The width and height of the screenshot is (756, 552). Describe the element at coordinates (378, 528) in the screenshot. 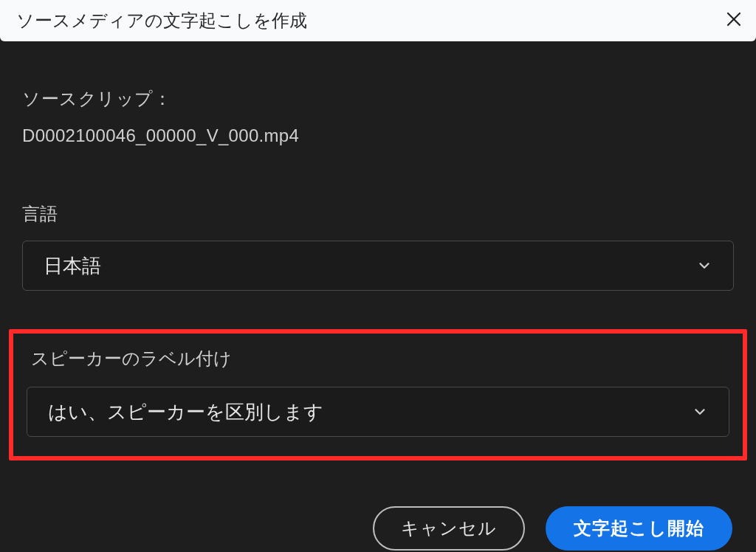

I see `dialog-footer: キャンセル 文字起こし開始` at that location.